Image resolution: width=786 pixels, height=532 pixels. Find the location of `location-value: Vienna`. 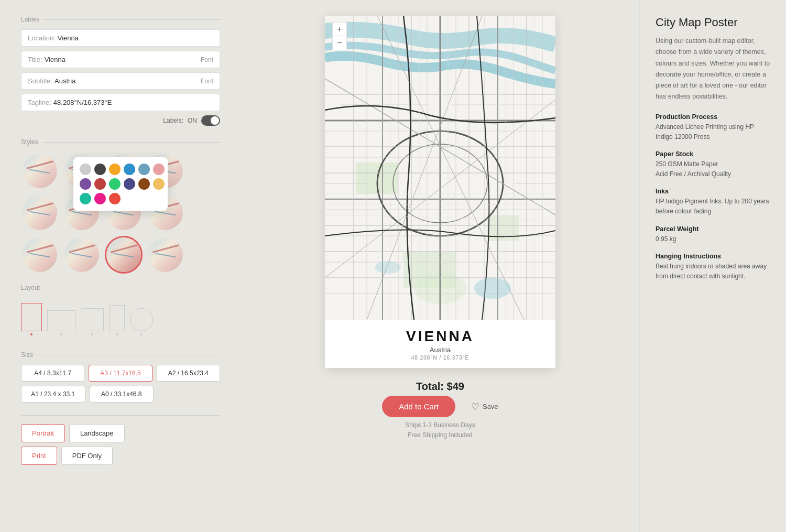

location-value: Vienna is located at coordinates (68, 38).